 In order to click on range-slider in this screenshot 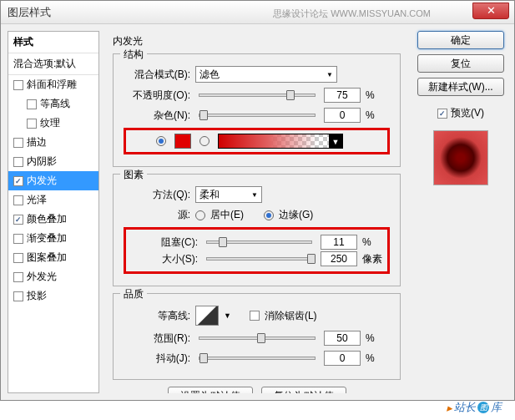, I will do `click(257, 338)`.